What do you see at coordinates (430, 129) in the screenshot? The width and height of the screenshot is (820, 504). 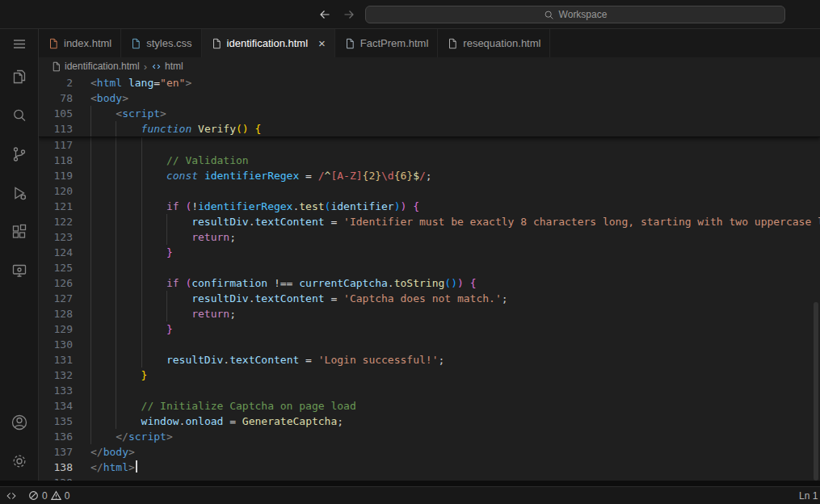 I see `code-line-113: 113function Verify() {` at bounding box center [430, 129].